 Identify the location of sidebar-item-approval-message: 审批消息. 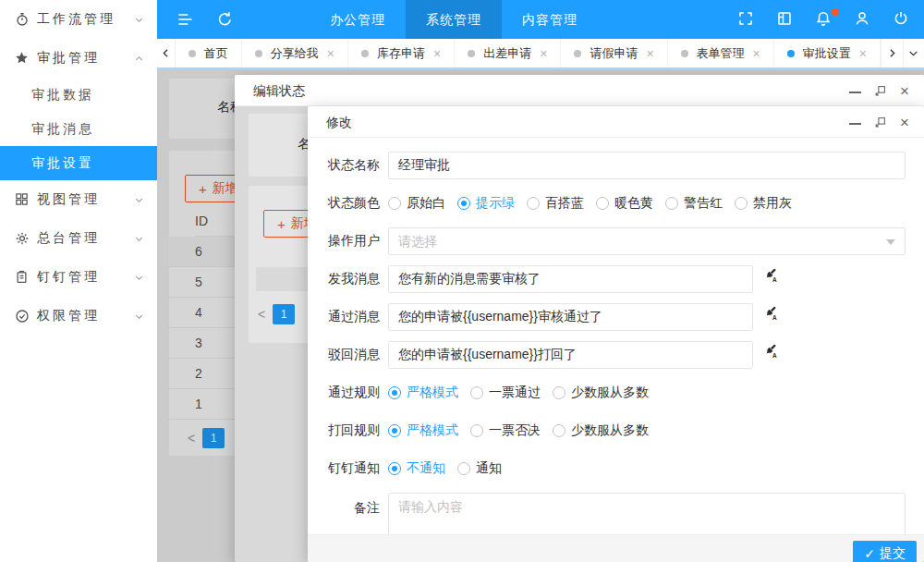
(79, 129).